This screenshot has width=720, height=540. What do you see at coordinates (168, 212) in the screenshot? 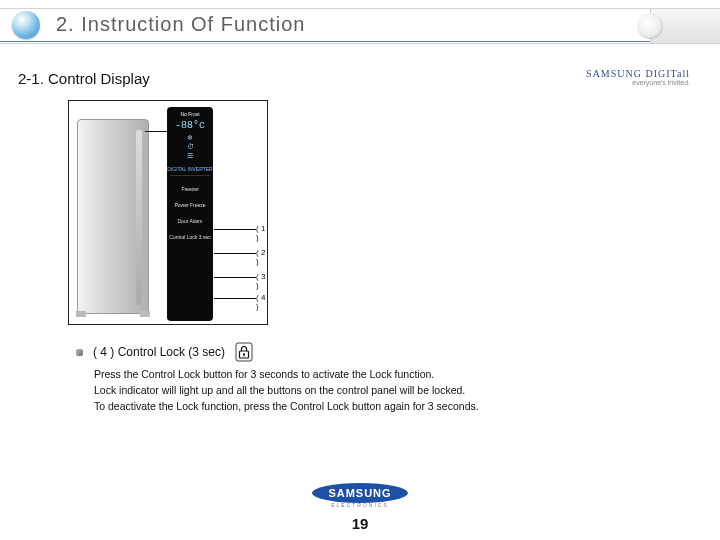
I see `control-display-diagram: No Frost -88°c ❄⏱☰ DIGITAL INVERTER Free…` at bounding box center [168, 212].